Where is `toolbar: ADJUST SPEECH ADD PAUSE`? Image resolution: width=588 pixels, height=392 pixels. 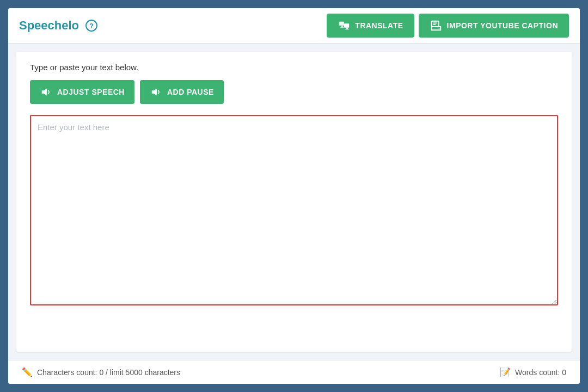
toolbar: ADJUST SPEECH ADD PAUSE is located at coordinates (294, 92).